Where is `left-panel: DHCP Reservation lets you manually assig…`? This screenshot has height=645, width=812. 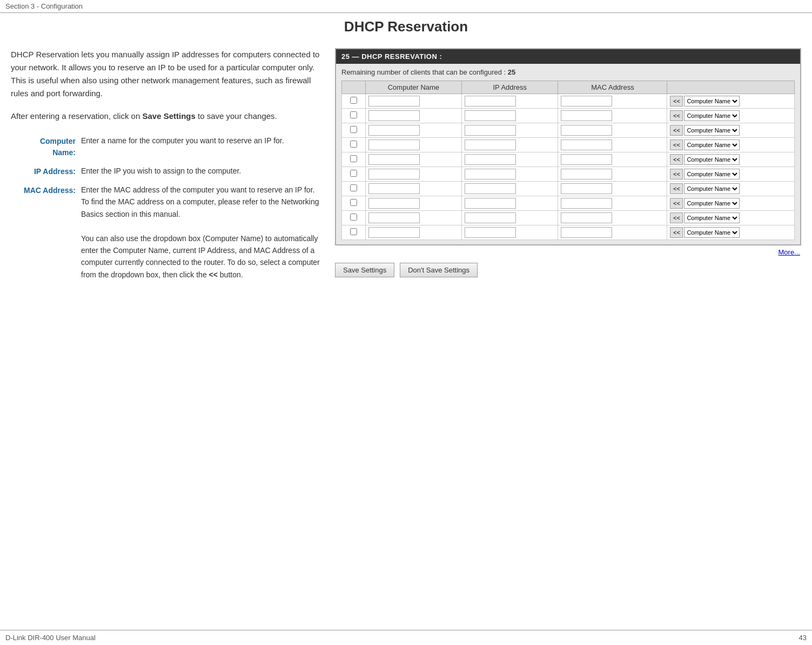 left-panel: DHCP Reservation lets you manually assig… is located at coordinates (167, 164).